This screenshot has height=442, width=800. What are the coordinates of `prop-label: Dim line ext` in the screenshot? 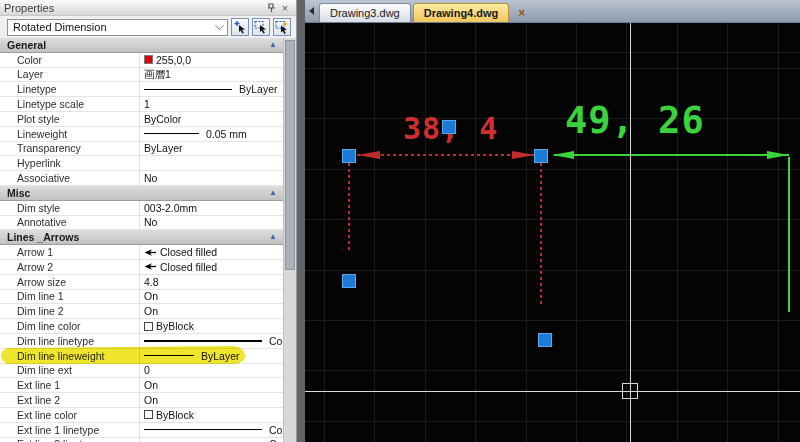 It's located at (70, 371).